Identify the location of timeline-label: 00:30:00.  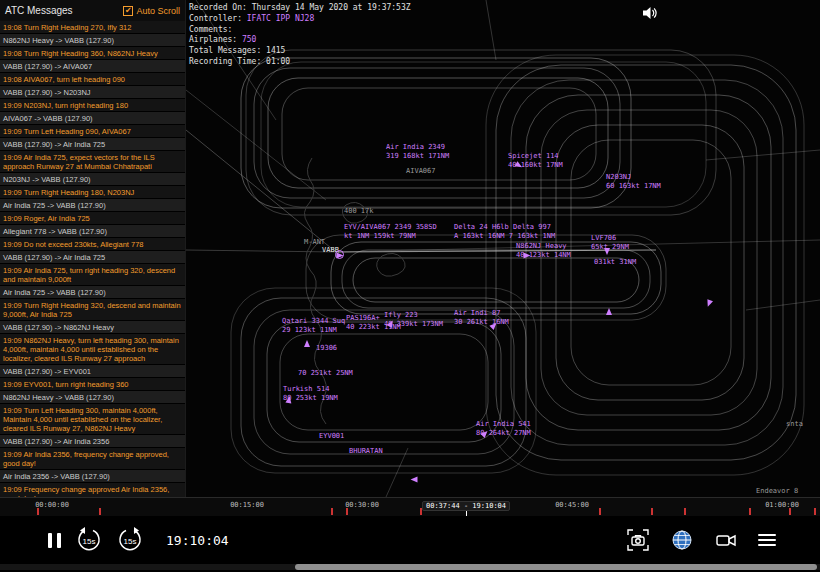
(362, 505).